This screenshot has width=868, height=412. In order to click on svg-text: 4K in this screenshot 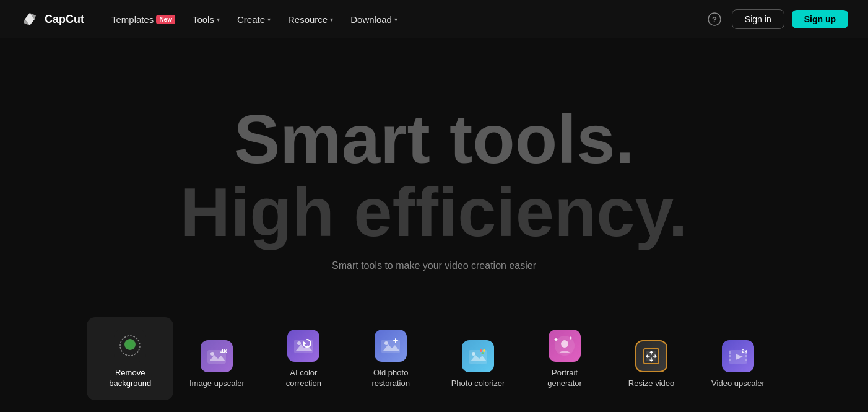, I will do `click(224, 351)`.